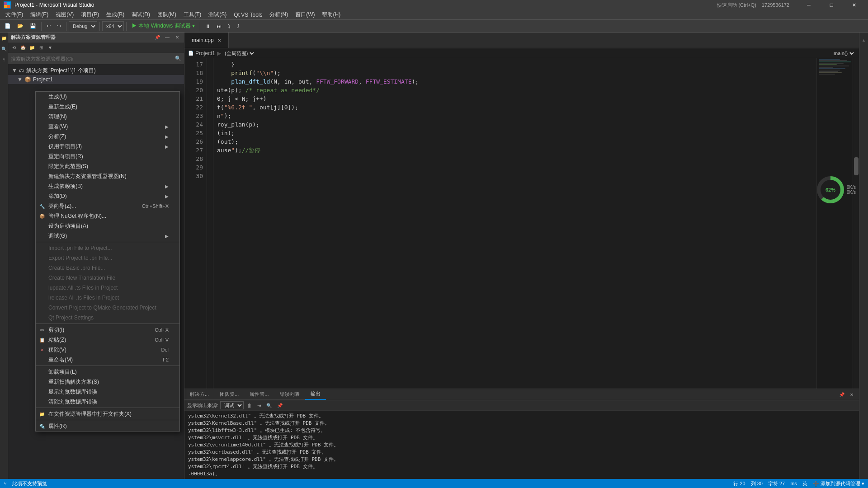  Describe the element at coordinates (522, 431) in the screenshot. I see `output-line-3: ystem32\libfftw3-3.dll" 。模块已生成: 不包含符号。` at that location.